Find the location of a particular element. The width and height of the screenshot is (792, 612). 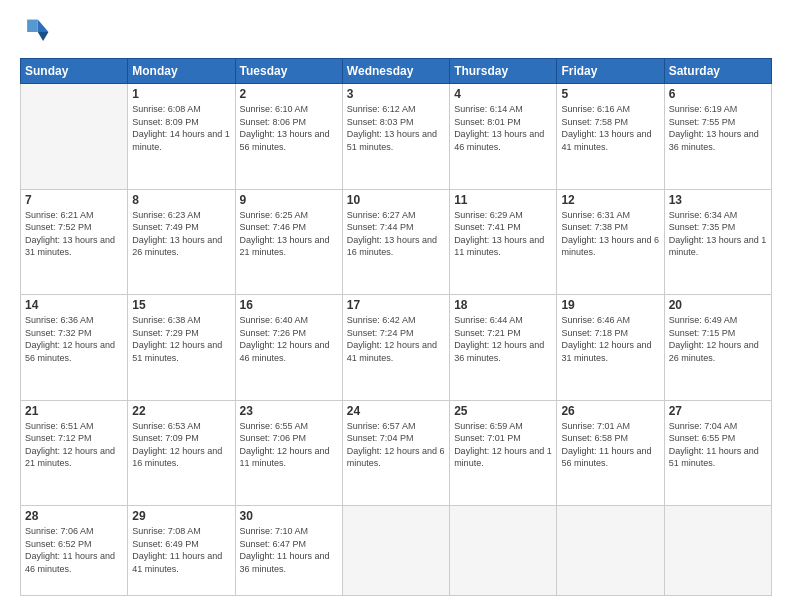

day-info: Sunrise: 6:23 AMSunset: 7:49 PMDaylight:… is located at coordinates (181, 234).